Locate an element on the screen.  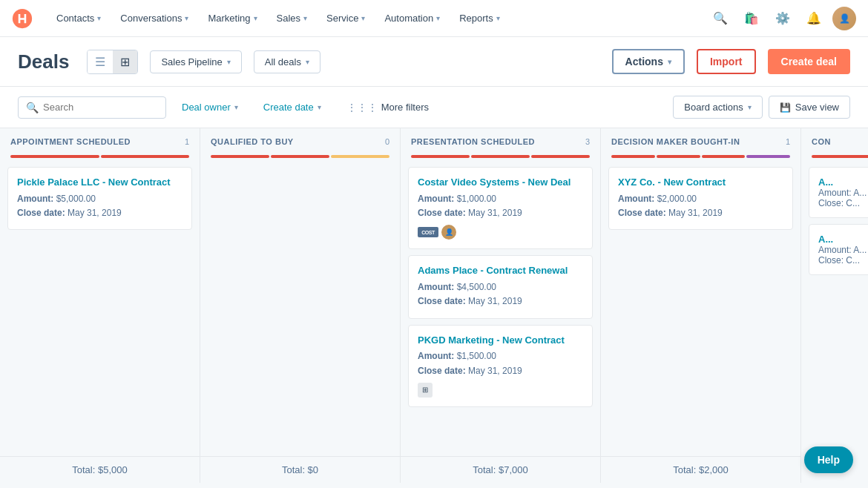
nav-contacts: Contacts ▾ is located at coordinates (79, 19).